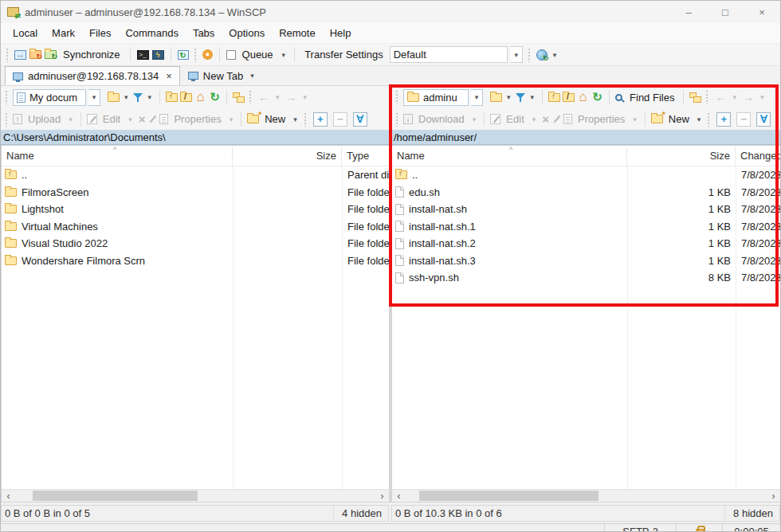  What do you see at coordinates (51, 54) in the screenshot?
I see `synchronize-icon` at bounding box center [51, 54].